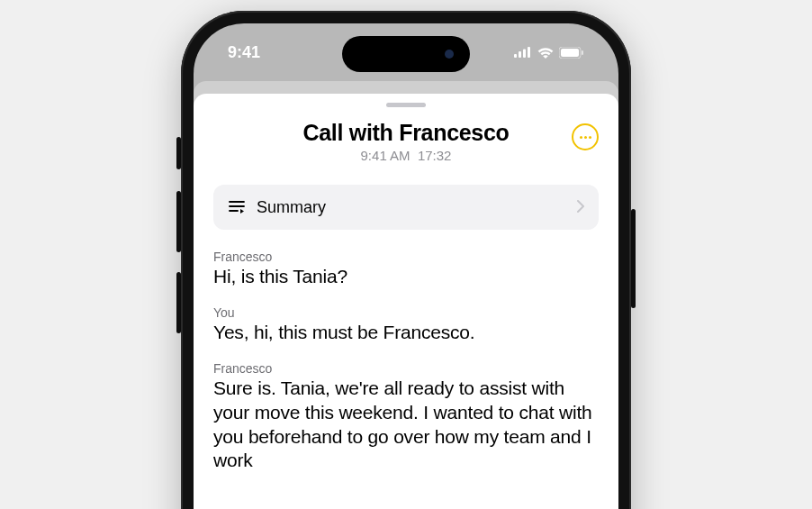 The height and width of the screenshot is (509, 812). Describe the element at coordinates (411, 207) in the screenshot. I see `summary-label: Summary` at that location.